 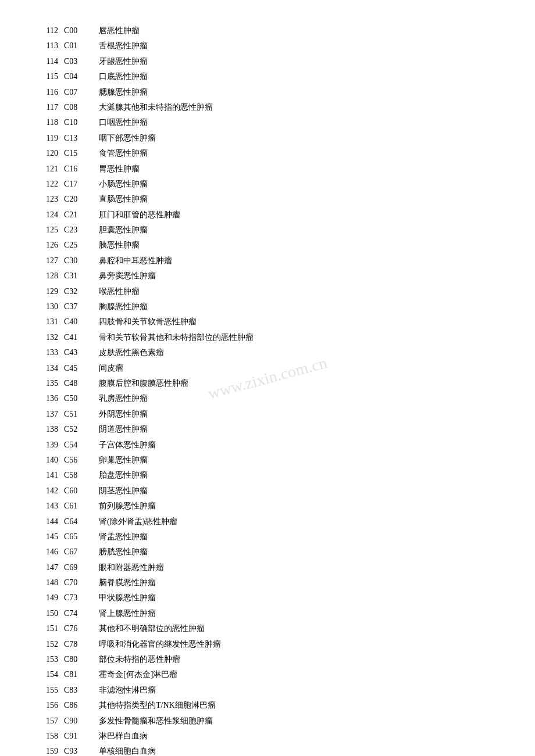 I want to click on row-number: 114, so click(x=49, y=62).